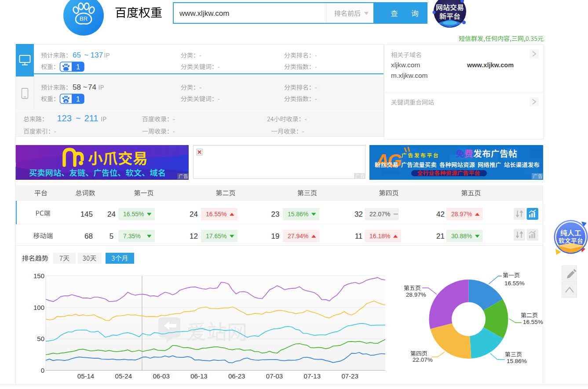  Describe the element at coordinates (274, 376) in the screenshot. I see `svg-text: 07-03` at that location.